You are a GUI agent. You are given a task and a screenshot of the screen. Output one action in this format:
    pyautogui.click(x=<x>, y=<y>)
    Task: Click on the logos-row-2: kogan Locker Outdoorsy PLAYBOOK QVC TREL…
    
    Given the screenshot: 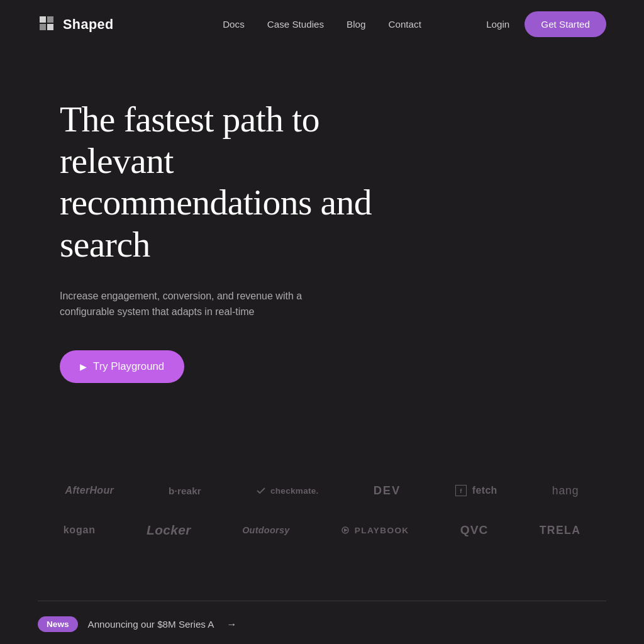 What is the action you would take?
    pyautogui.click(x=322, y=530)
    